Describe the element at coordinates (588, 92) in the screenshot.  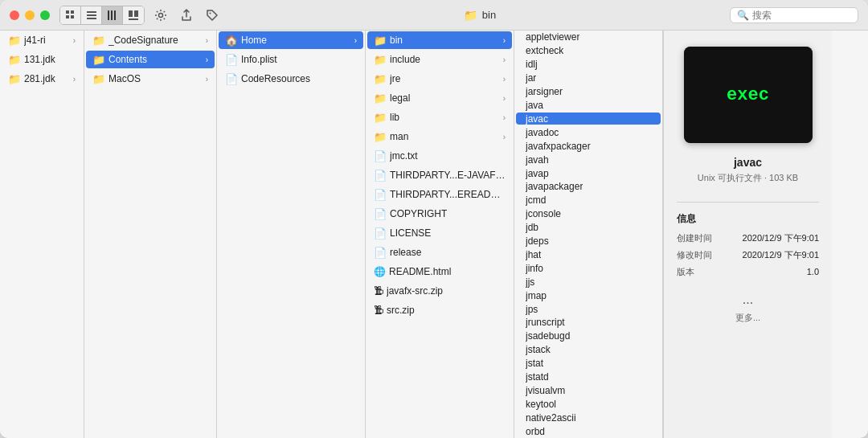
I see `list-item: jarsigner` at that location.